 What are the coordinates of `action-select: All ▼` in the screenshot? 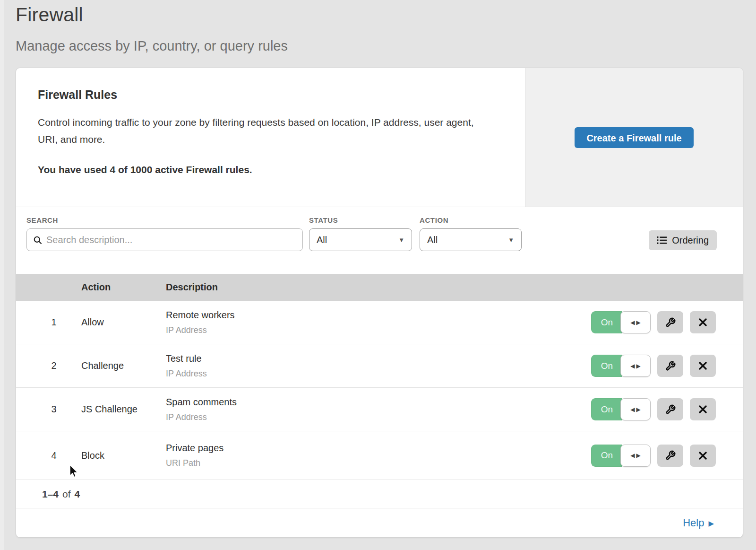 It's located at (471, 240).